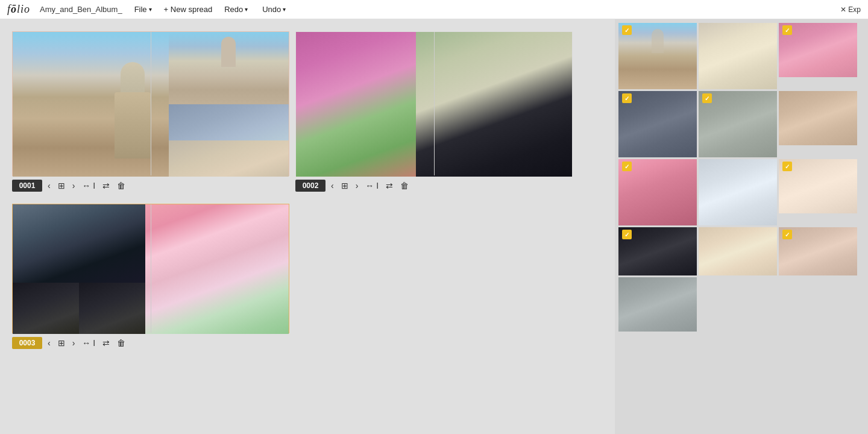 The image size is (868, 434). I want to click on thumbnail-9: ✓, so click(818, 192).